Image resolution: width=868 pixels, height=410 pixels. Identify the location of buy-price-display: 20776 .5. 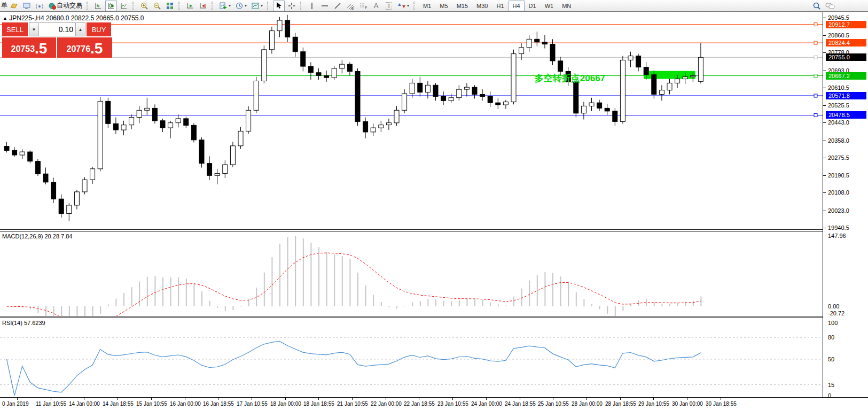
(84, 48).